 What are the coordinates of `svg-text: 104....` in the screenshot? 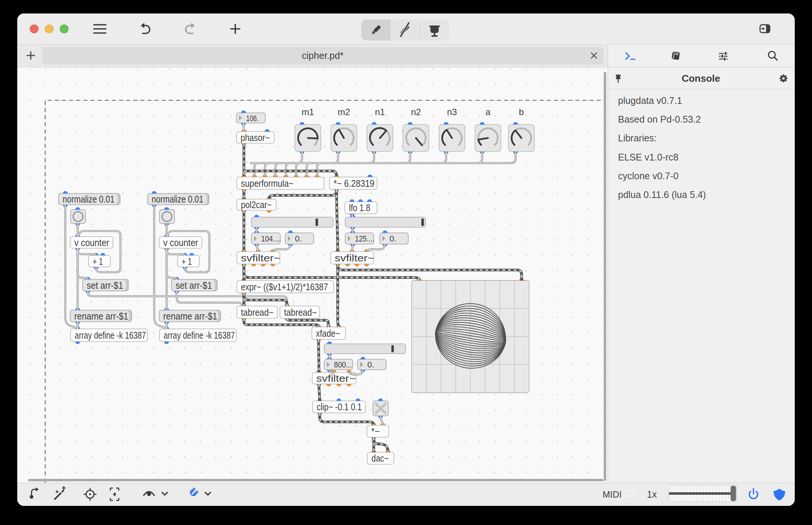 It's located at (271, 238).